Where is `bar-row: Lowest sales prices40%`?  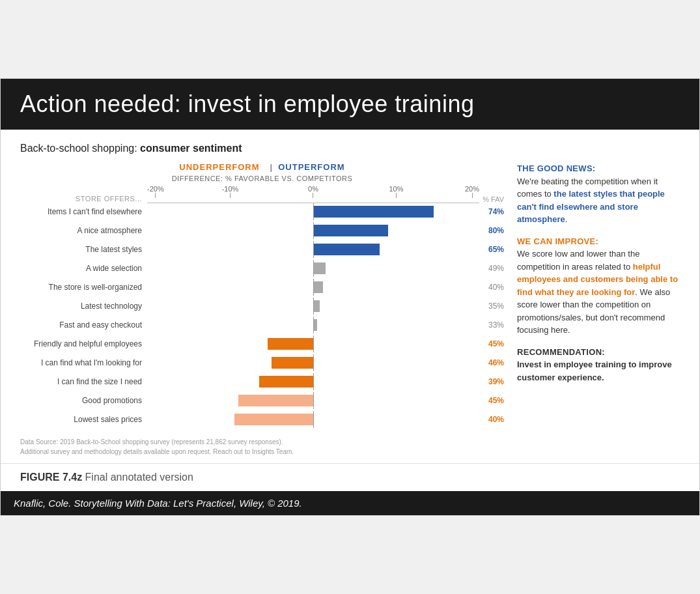
bar-row: Lowest sales prices40% is located at coordinates (262, 419).